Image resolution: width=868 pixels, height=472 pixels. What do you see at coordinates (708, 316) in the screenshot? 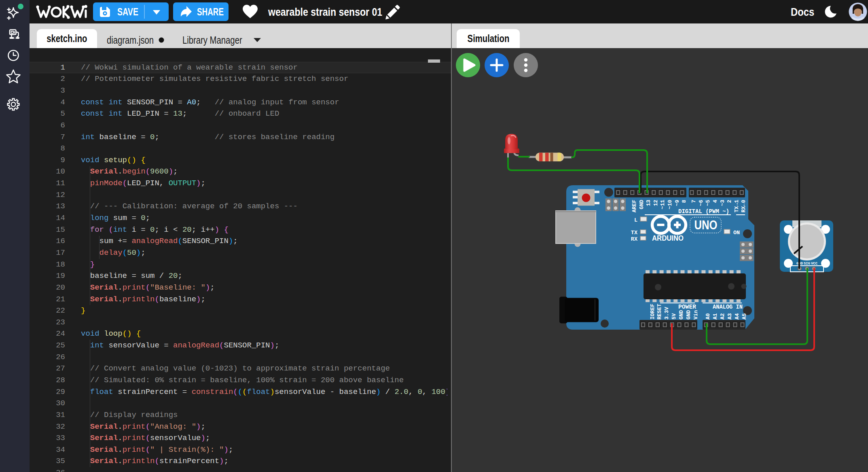
I see `svg-text: A0` at bounding box center [708, 316].